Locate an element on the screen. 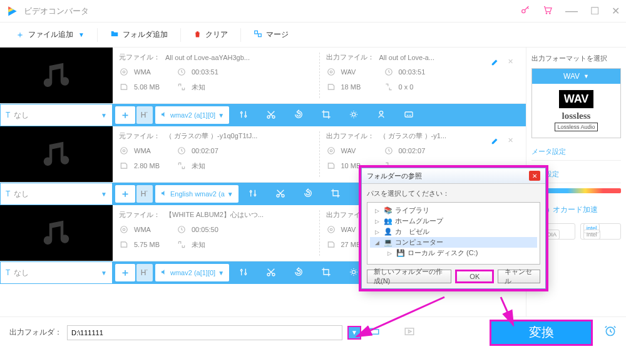 The width and height of the screenshot is (626, 364). add-file-button: ＋ファイル追加▼ is located at coordinates (50, 35).